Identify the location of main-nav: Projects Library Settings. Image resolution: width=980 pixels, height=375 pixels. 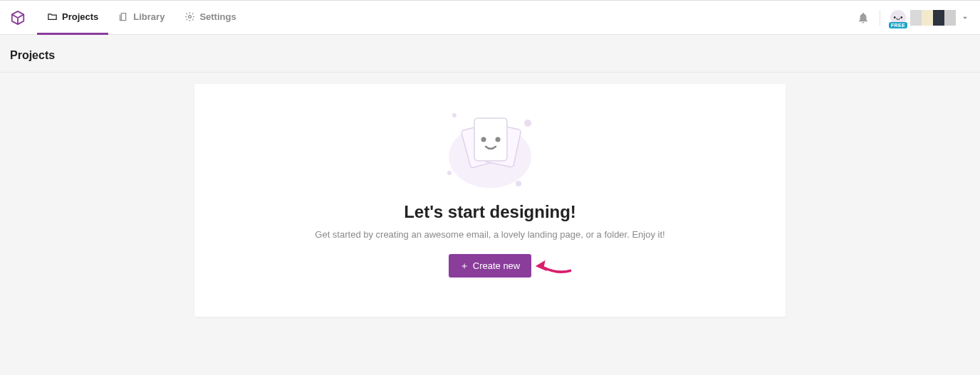
(142, 17).